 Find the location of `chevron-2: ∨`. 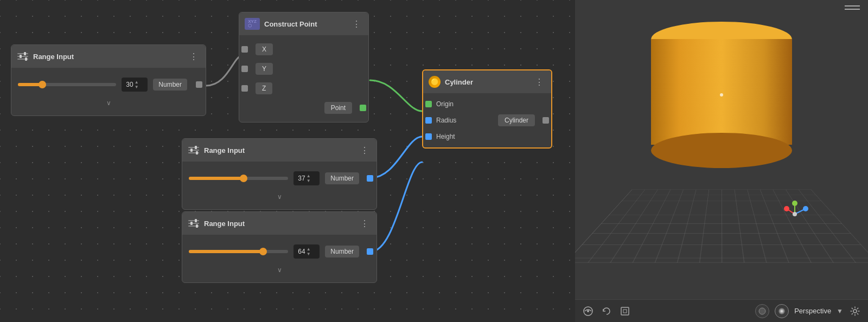

chevron-2: ∨ is located at coordinates (279, 198).